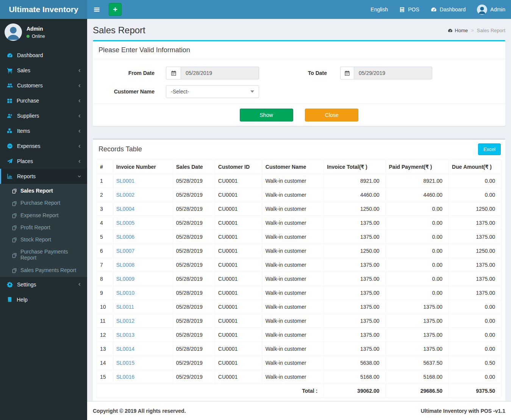  Describe the element at coordinates (332, 115) in the screenshot. I see `close-button: Close` at that location.